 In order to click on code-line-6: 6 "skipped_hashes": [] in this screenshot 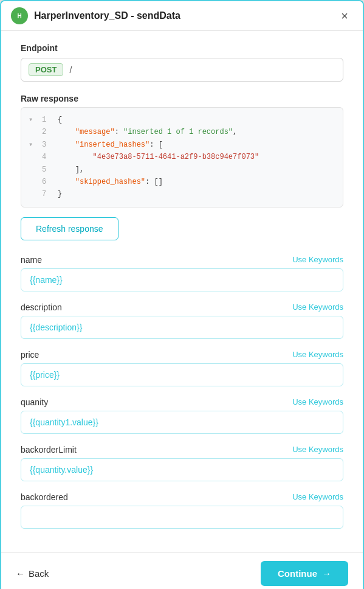, I will do `click(182, 182)`.